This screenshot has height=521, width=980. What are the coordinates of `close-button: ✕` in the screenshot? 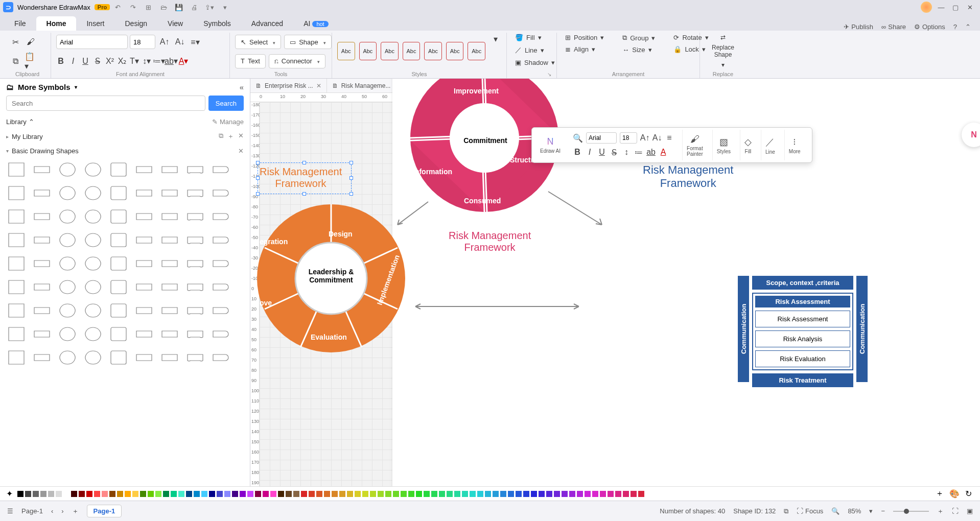 It's located at (970, 7).